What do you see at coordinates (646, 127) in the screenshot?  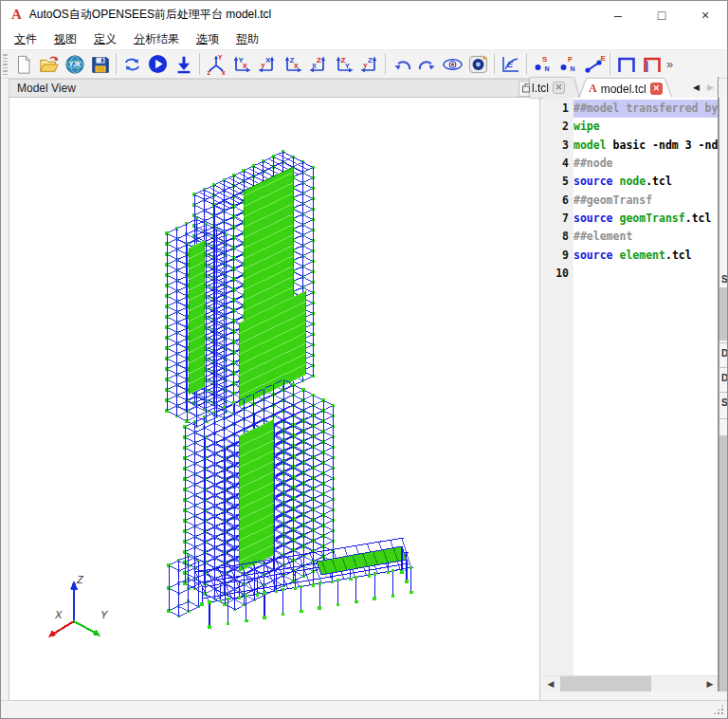 I see `code-line: wipe` at bounding box center [646, 127].